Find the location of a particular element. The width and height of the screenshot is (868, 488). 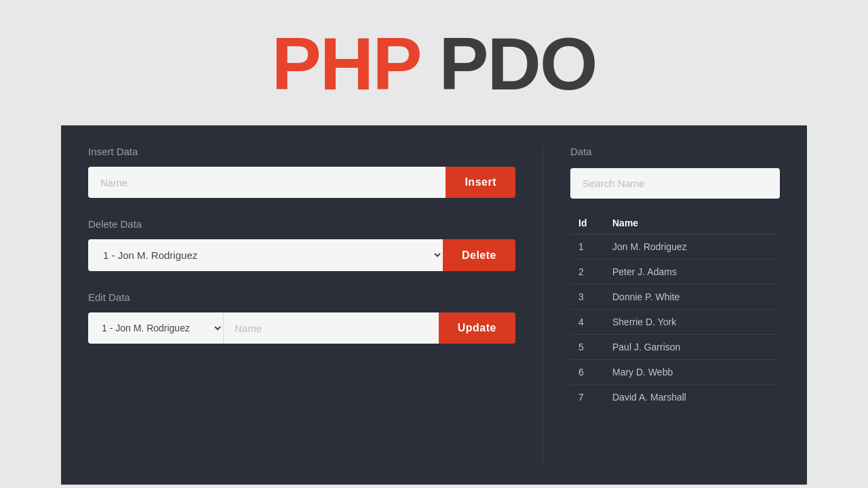

pdo-text: PDO is located at coordinates (517, 64).